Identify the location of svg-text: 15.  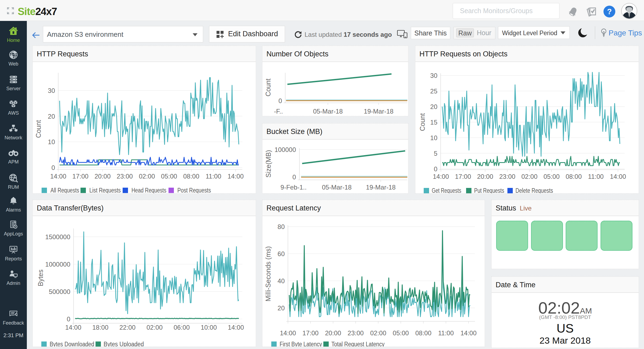
(434, 122).